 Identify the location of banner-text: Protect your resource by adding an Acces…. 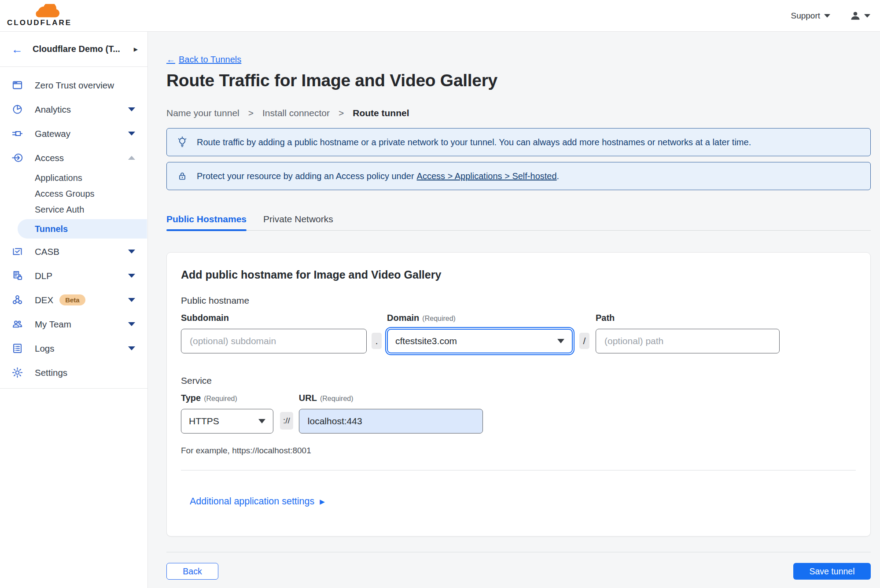
(306, 176).